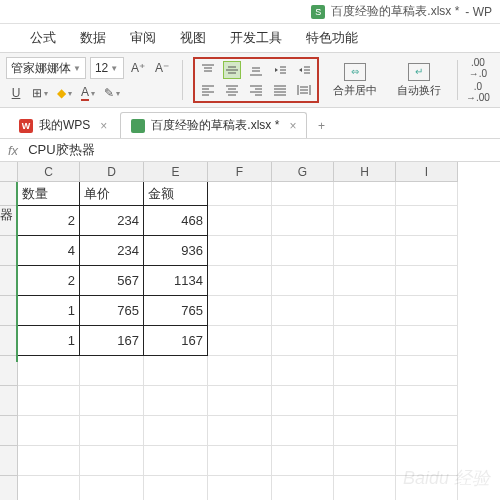 Image resolution: width=500 pixels, height=500 pixels. What do you see at coordinates (63, 125) in the screenshot?
I see `tab-wps-home: W 我的WPS ×` at bounding box center [63, 125].